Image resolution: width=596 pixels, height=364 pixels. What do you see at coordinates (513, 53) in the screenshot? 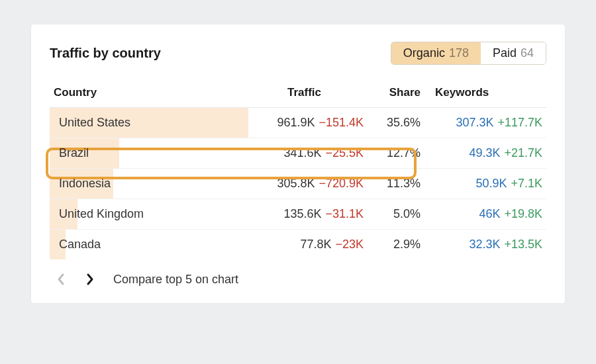
I see `toggle-paid: Paid 64` at bounding box center [513, 53].